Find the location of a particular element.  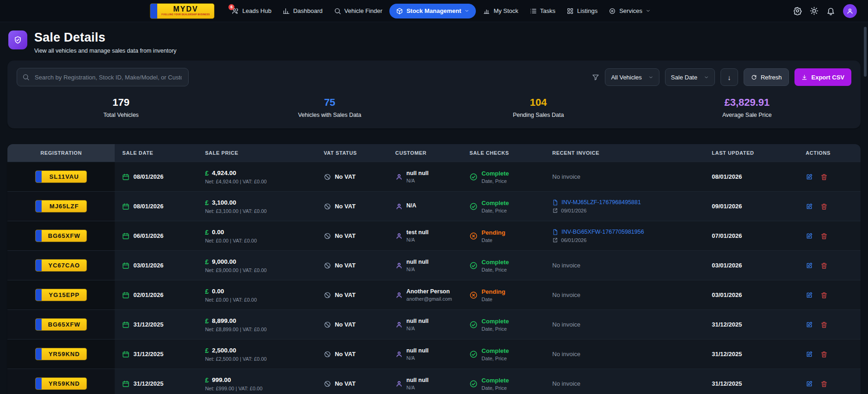

recent-invoice-cell: INV-MJ65LZF-1767968495881 09/01/2026 is located at coordinates (624, 206).